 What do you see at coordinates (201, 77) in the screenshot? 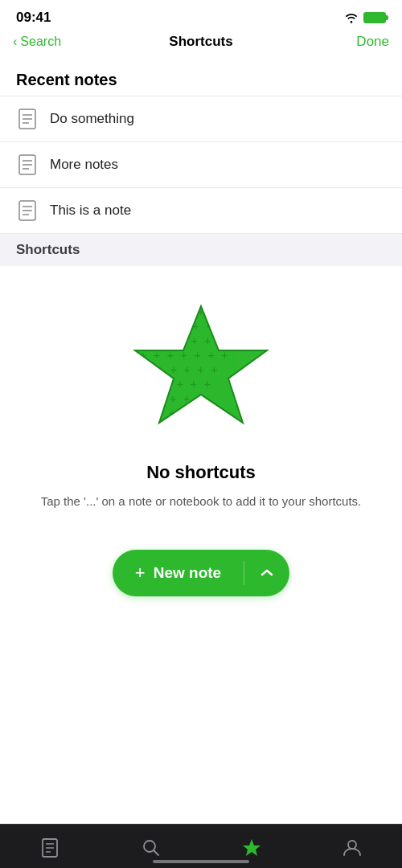
I see `recent-notes-header: Recent notes` at bounding box center [201, 77].